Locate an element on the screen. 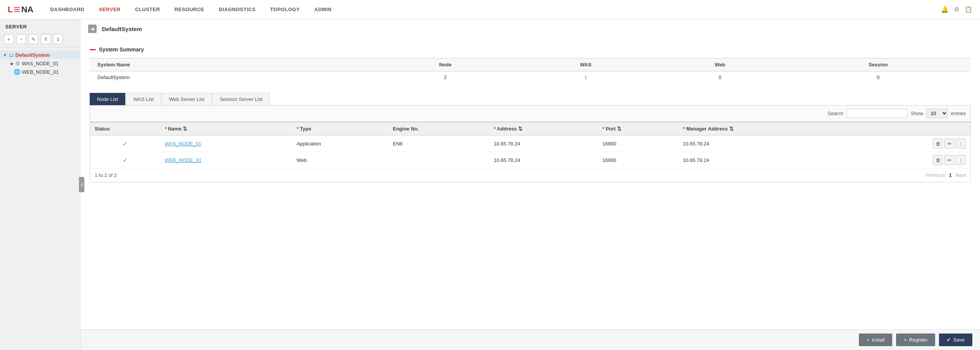 The height and width of the screenshot is (350, 980). nav-cluster: CLUSTER is located at coordinates (147, 9).